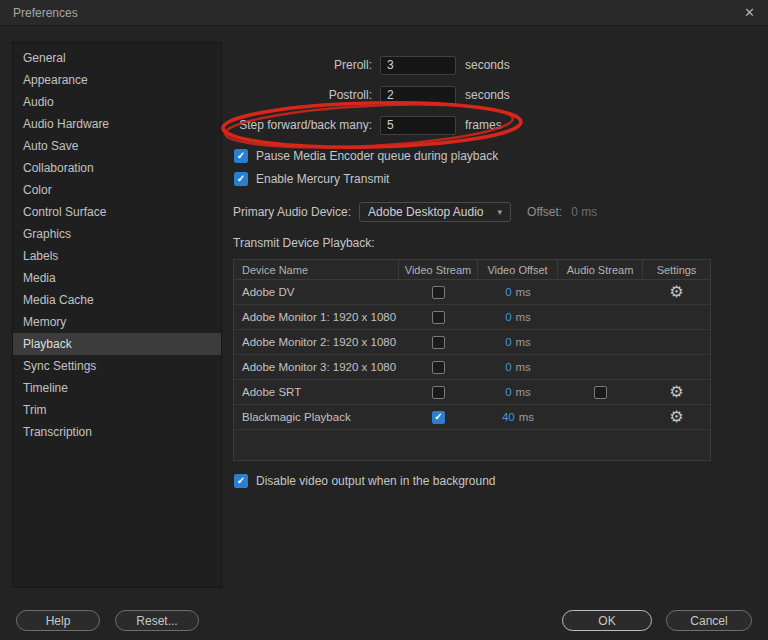 This screenshot has height=640, width=768. What do you see at coordinates (46, 13) in the screenshot?
I see `window-title: Preferences` at bounding box center [46, 13].